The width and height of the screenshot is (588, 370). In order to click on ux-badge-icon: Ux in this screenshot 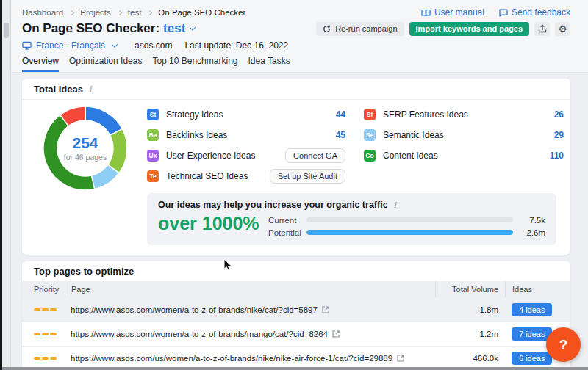, I will do `click(153, 156)`.